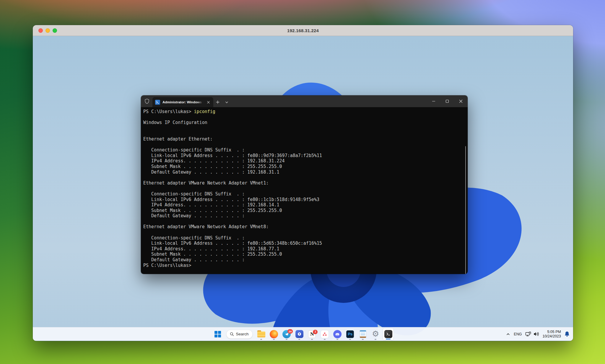  What do you see at coordinates (337, 334) in the screenshot?
I see `discord-icon` at bounding box center [337, 334].